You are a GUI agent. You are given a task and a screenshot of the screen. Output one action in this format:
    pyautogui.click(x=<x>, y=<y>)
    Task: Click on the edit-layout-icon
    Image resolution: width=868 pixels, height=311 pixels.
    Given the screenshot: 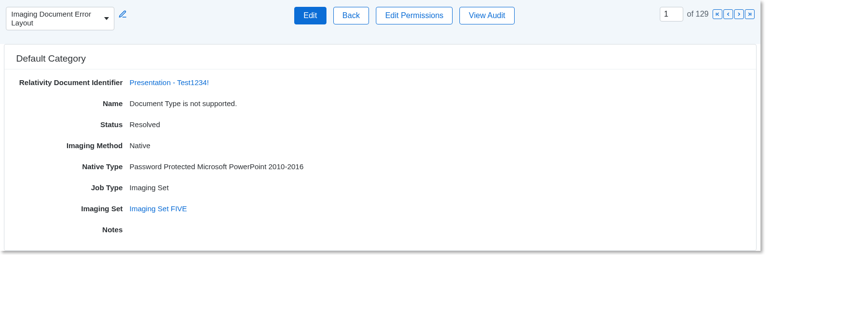 What is the action you would take?
    pyautogui.click(x=123, y=14)
    